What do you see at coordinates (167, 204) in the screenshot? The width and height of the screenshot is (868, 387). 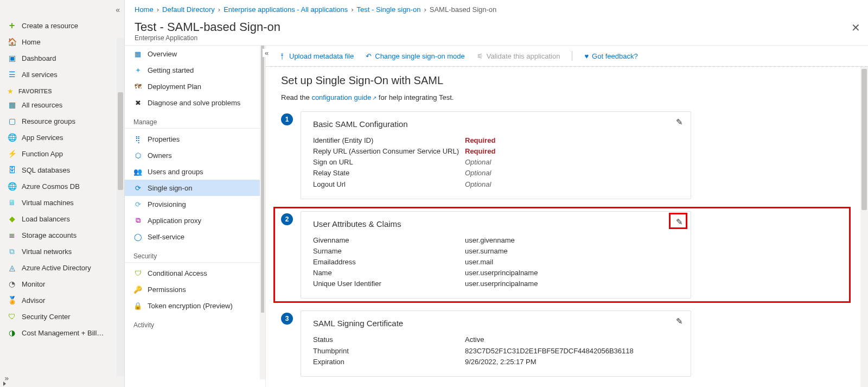 I see `nav-item-label: Provisioning` at bounding box center [167, 204].